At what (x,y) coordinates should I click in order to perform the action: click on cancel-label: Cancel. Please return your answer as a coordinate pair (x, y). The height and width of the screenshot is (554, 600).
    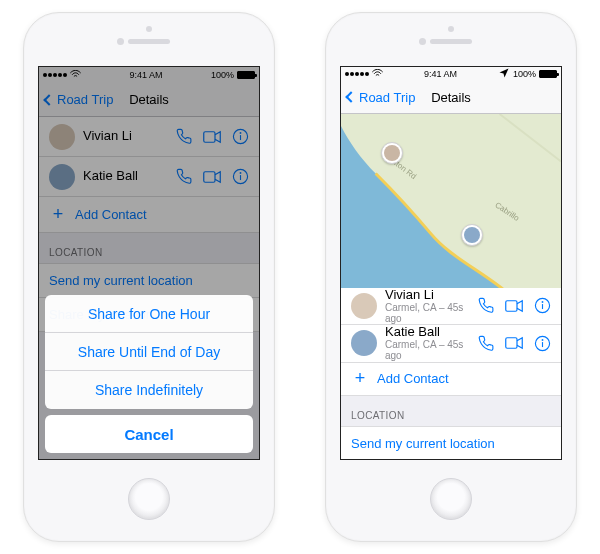
    Looking at the image, I should click on (148, 434).